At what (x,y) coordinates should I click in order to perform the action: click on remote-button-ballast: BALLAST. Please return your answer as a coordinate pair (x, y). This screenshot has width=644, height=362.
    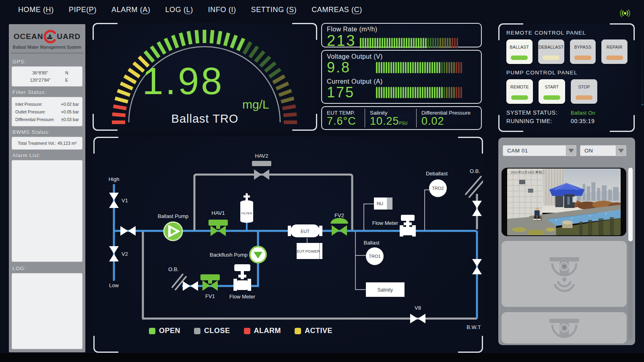
    Looking at the image, I should click on (519, 51).